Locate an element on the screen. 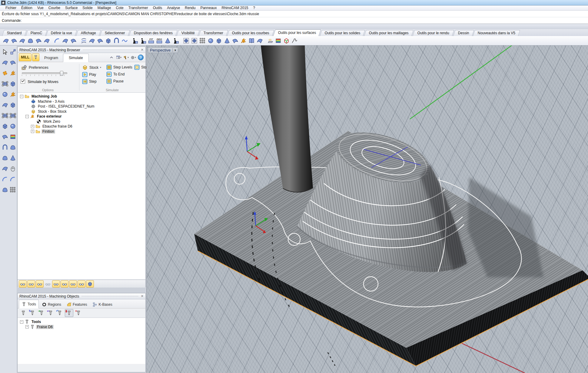 The height and width of the screenshot is (373, 588). tab-simulate: Simulate is located at coordinates (76, 58).